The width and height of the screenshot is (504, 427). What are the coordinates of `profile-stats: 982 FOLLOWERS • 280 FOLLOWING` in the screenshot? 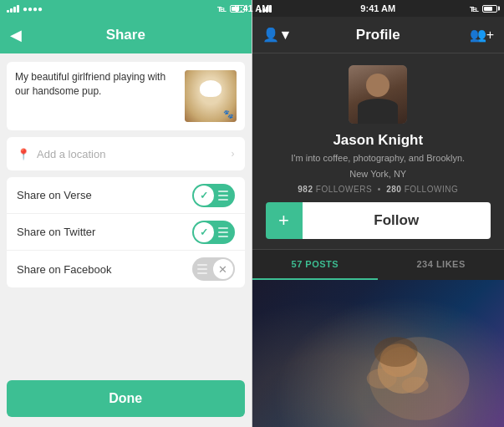 It's located at (378, 189).